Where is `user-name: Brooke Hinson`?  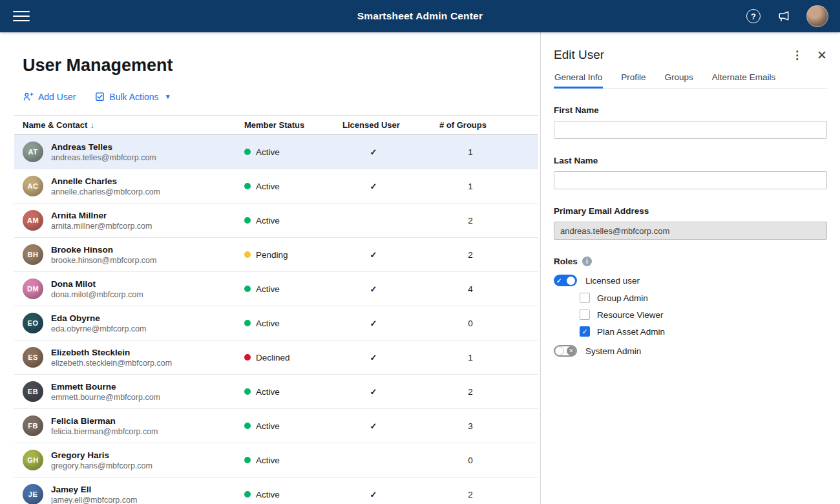
user-name: Brooke Hinson is located at coordinates (103, 249).